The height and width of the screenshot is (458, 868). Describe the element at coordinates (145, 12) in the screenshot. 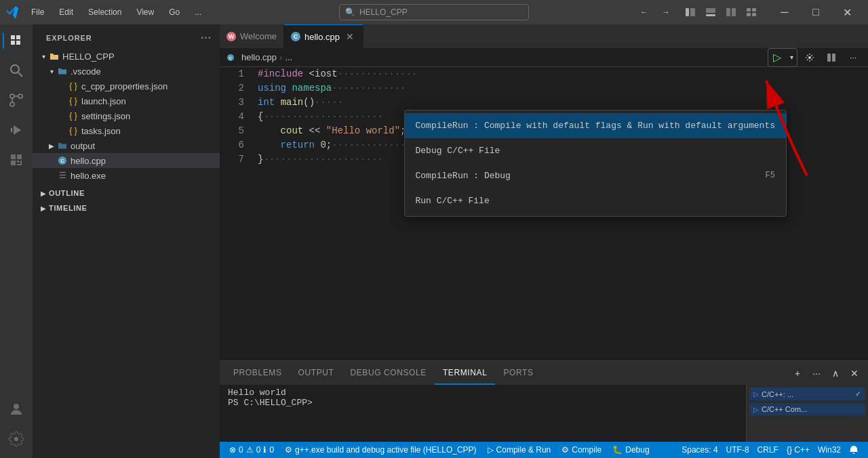

I see `menu-view: View` at that location.